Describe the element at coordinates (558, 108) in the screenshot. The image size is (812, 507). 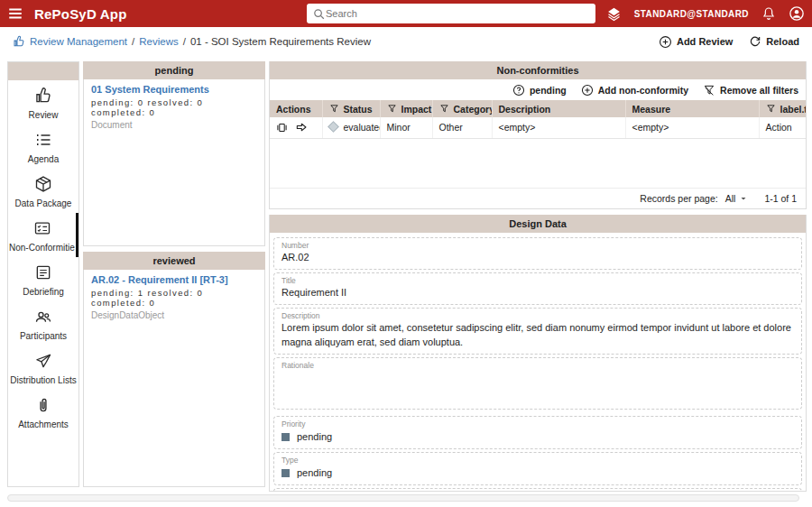
I see `column-header-description: Description` at that location.